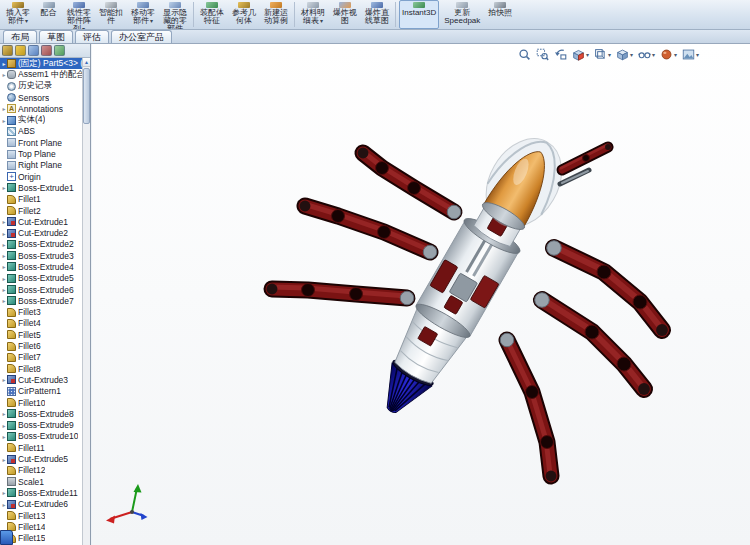  Describe the element at coordinates (602, 55) in the screenshot. I see `view-orientation-button: ▾` at that location.